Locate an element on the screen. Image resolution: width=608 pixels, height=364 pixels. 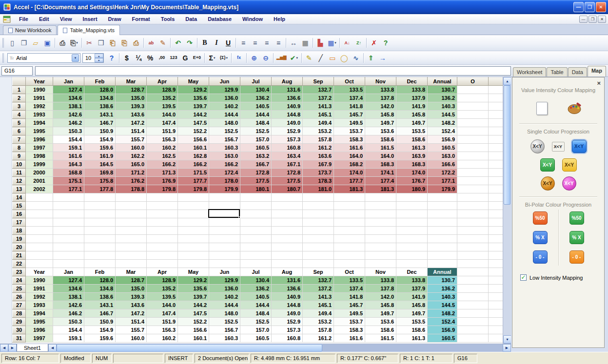
sum-icon: Σ▾ is located at coordinates (212, 58).